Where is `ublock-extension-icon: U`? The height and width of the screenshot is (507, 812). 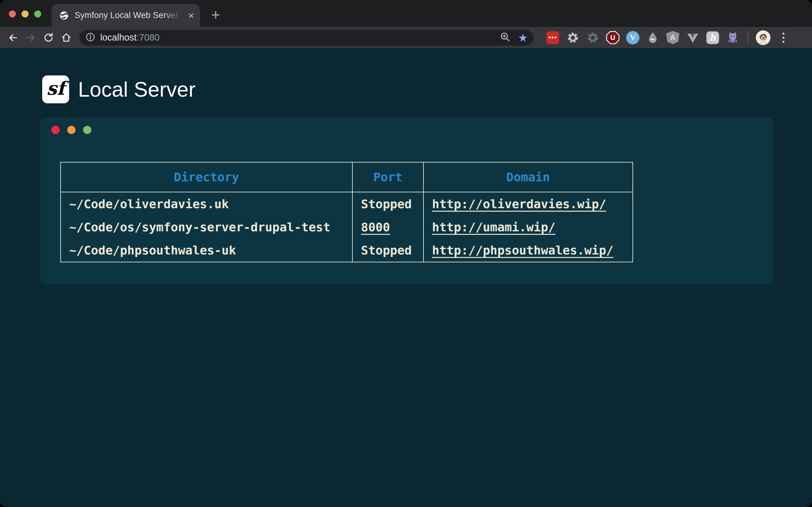
ublock-extension-icon: U is located at coordinates (613, 38).